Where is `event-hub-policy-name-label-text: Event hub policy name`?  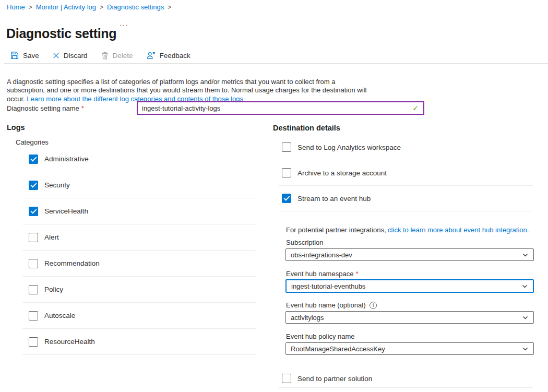 event-hub-policy-name-label-text: Event hub policy name is located at coordinates (320, 336).